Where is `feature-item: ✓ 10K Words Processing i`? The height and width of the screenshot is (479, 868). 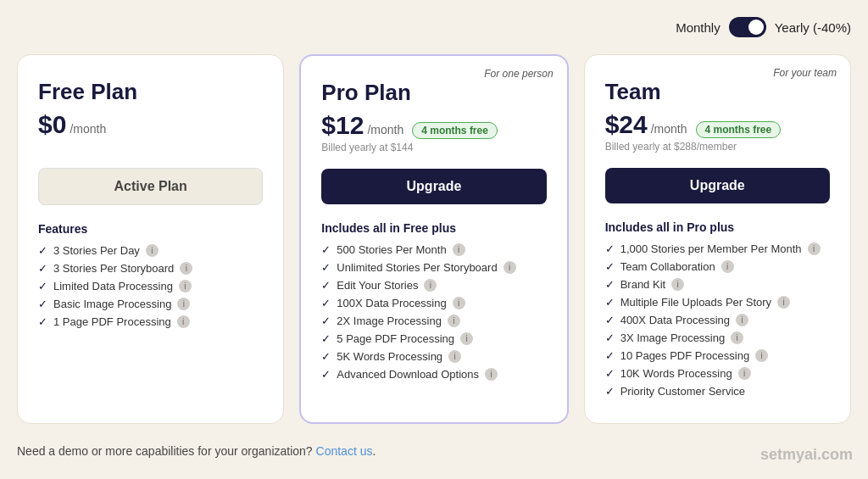 feature-item: ✓ 10K Words Processing i is located at coordinates (717, 373).